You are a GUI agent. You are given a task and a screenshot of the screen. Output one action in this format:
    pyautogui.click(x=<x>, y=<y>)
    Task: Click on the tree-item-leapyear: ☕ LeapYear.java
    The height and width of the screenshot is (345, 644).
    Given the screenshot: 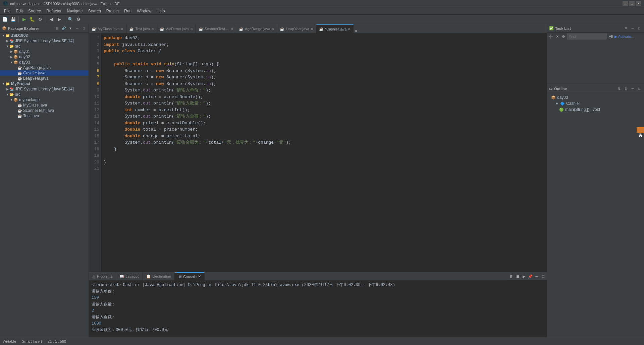 What is the action you would take?
    pyautogui.click(x=44, y=78)
    